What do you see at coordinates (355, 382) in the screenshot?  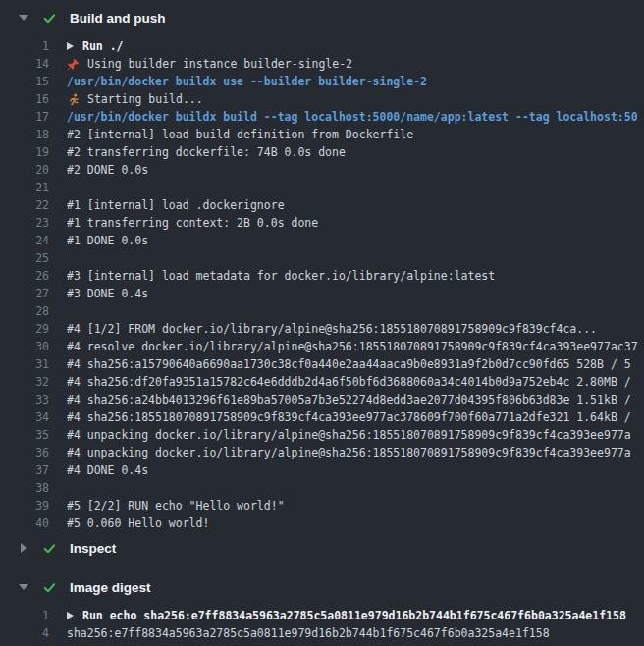 I see `log-line-content: #4 sha256:df20fa9351a15782c64e6dddb2d4a6…` at bounding box center [355, 382].